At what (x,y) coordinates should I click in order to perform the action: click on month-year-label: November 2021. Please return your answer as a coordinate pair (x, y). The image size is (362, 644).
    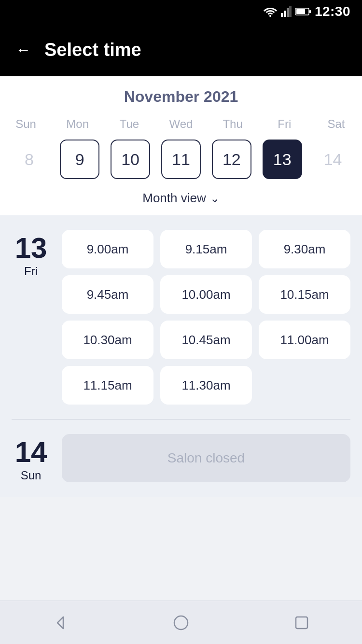
    Looking at the image, I should click on (181, 97).